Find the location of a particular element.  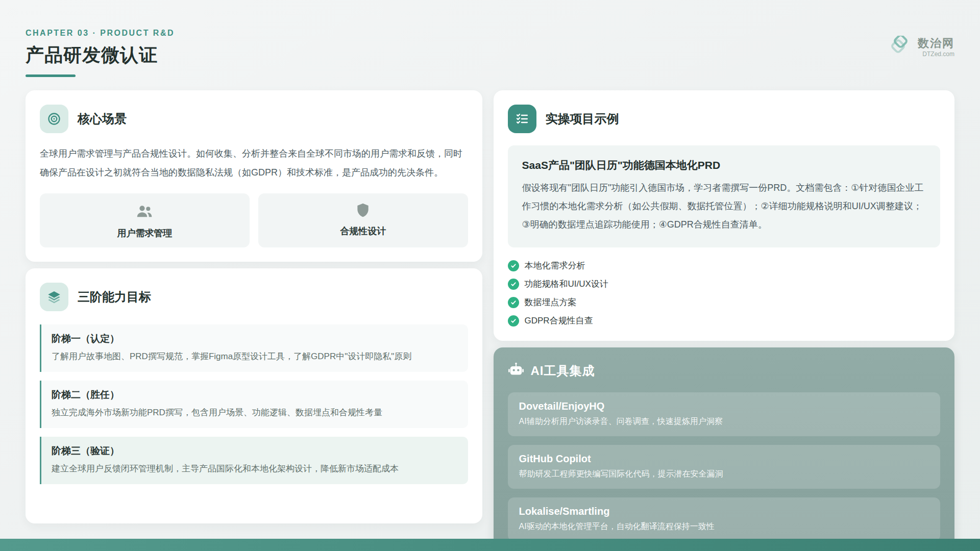

checklist-item: 数据埋点方案 is located at coordinates (724, 302).